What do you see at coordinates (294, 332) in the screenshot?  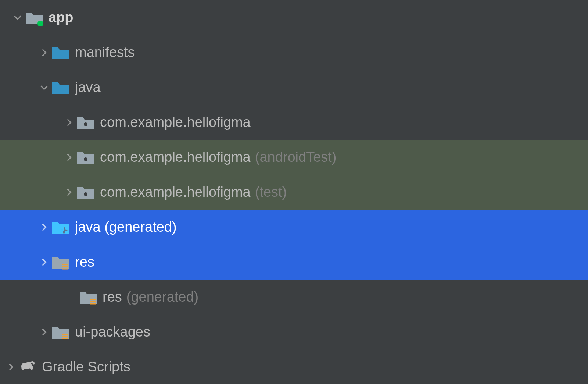 I see `tree-item-ui-packages: ui-packages` at bounding box center [294, 332].